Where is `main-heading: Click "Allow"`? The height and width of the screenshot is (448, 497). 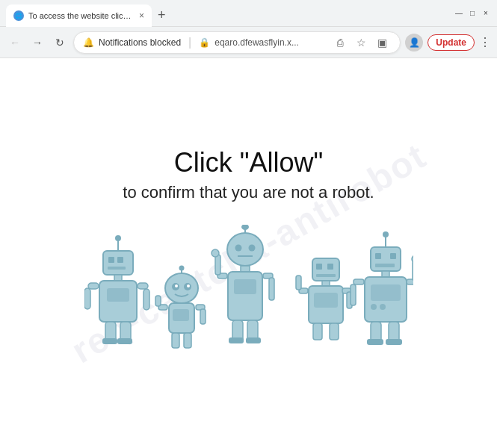 main-heading: Click "Allow" is located at coordinates (249, 163).